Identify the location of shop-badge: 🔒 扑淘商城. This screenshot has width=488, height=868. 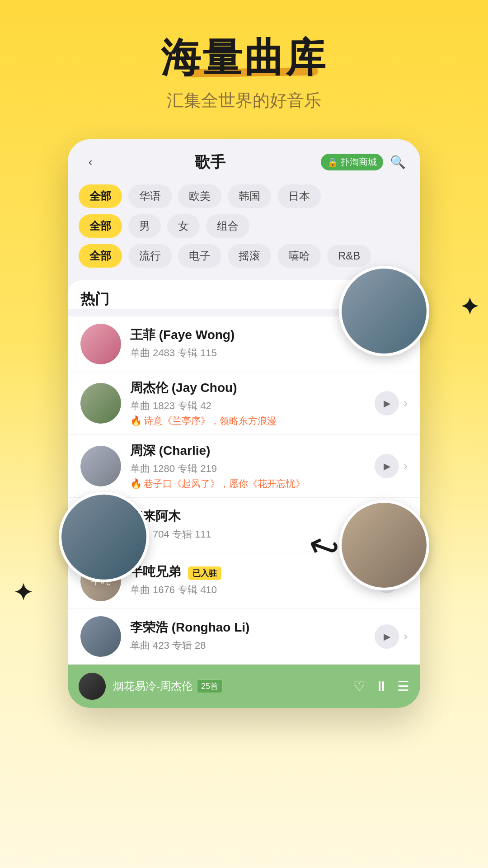
(352, 162).